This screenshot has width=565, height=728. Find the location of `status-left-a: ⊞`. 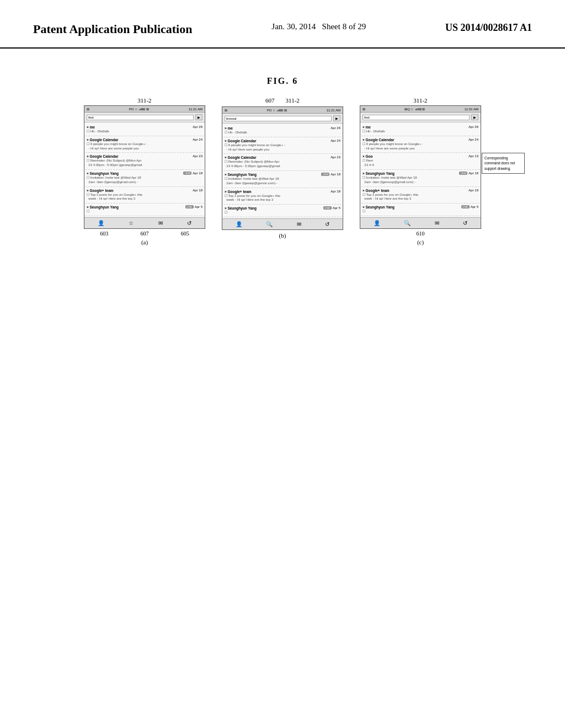

status-left-a: ⊞ is located at coordinates (88, 109).